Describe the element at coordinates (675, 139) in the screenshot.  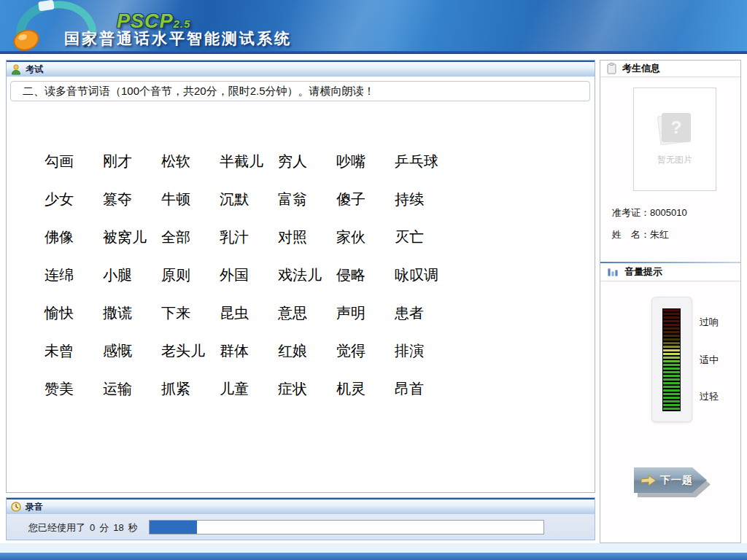
I see `candidate-photo-placeholder: ? 暂无图片` at that location.